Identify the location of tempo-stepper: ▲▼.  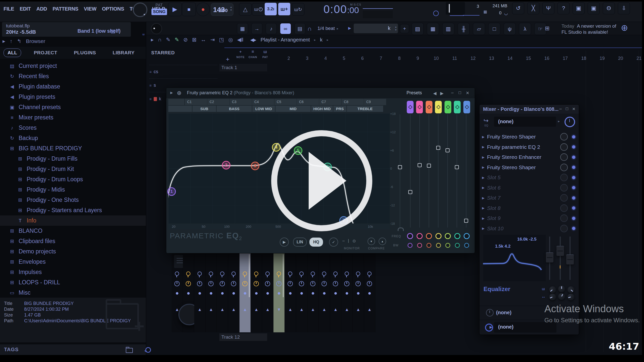
(231, 9).